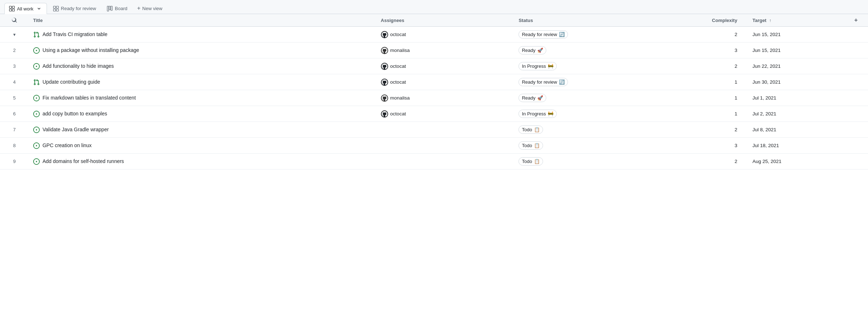 The image size is (868, 326). Describe the element at coordinates (796, 98) in the screenshot. I see `target-cell: Jul 1, 2021` at that location.